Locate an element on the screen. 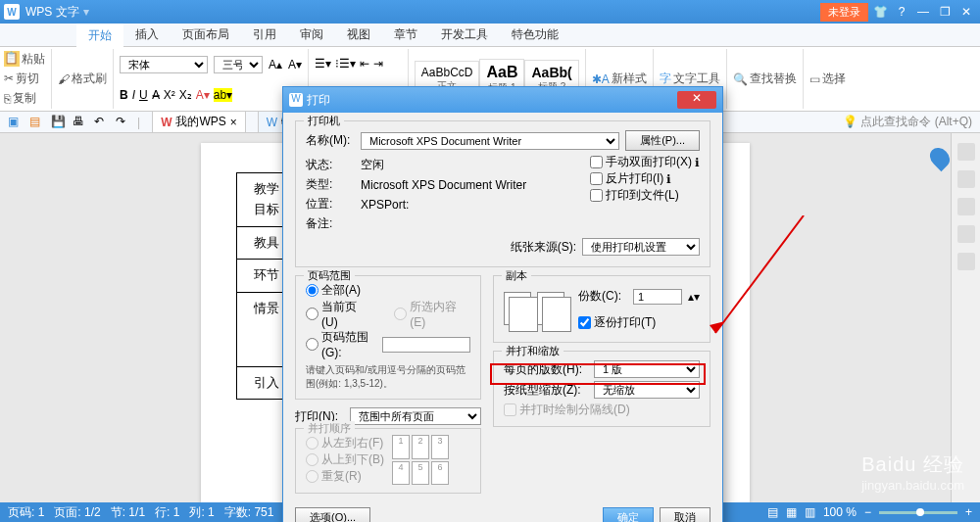 This screenshot has height=522, width=980. copies-input is located at coordinates (658, 297).